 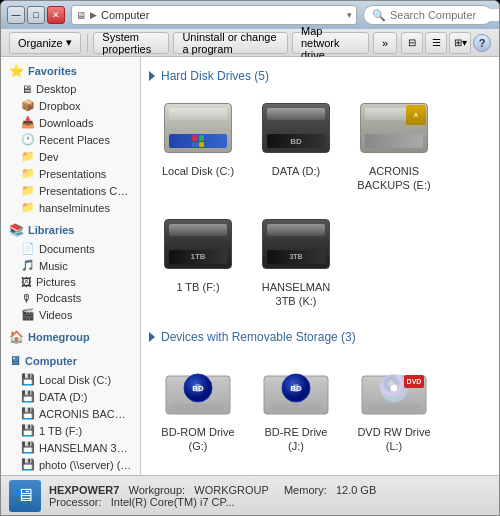 What do you see at coordinates (212, 490) in the screenshot?
I see `status-line-1: HEXPOWER7 Workgroup: WORKGROUP Memory: 1…` at bounding box center [212, 490].